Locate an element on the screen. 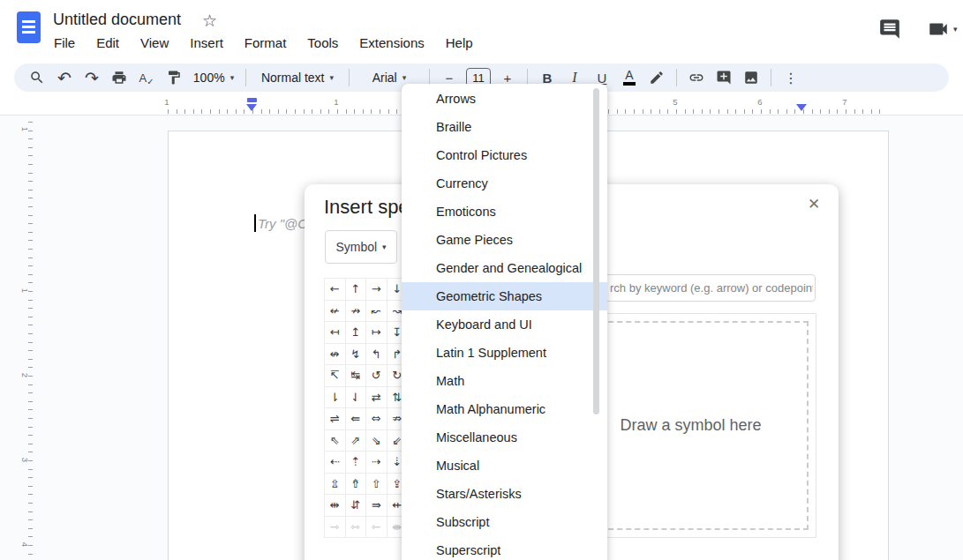 This screenshot has width=963, height=560. char-cell: ↦ is located at coordinates (377, 333).